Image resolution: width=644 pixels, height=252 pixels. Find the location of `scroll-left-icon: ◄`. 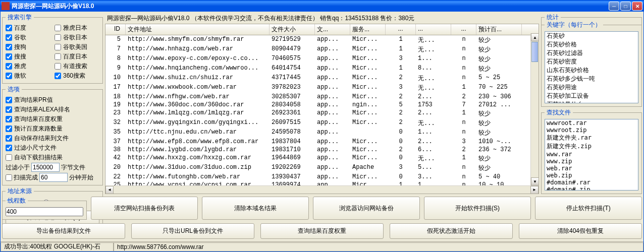

scroll-left-icon: ◄ is located at coordinates (110, 190).